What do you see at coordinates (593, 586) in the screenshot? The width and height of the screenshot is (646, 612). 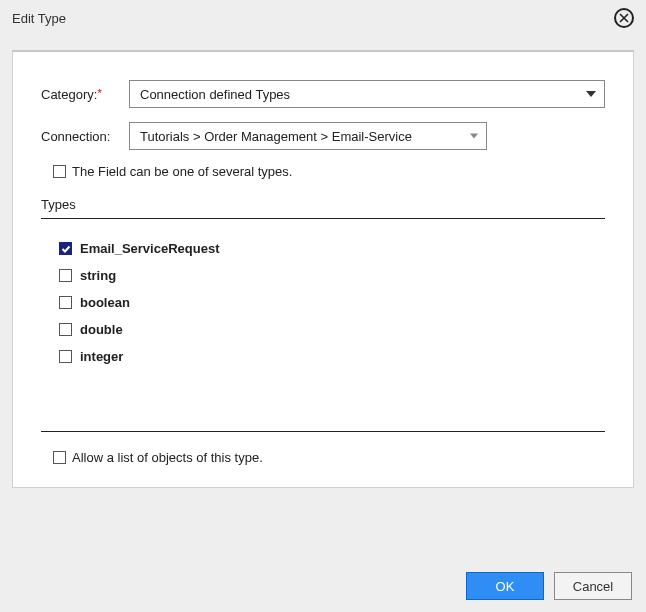 I see `cancel-button: Cancel` at bounding box center [593, 586].